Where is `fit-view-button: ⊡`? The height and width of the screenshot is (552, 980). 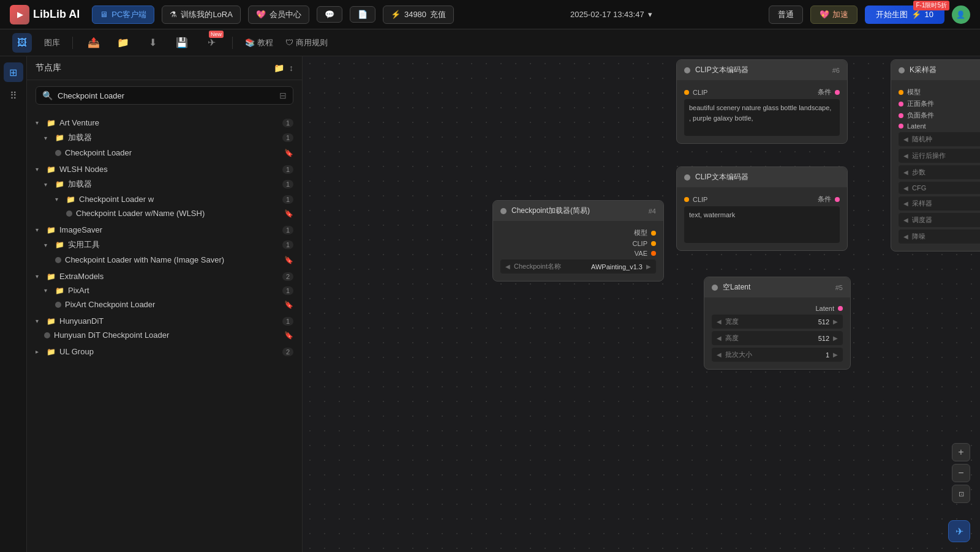
fit-view-button: ⊡ is located at coordinates (961, 494).